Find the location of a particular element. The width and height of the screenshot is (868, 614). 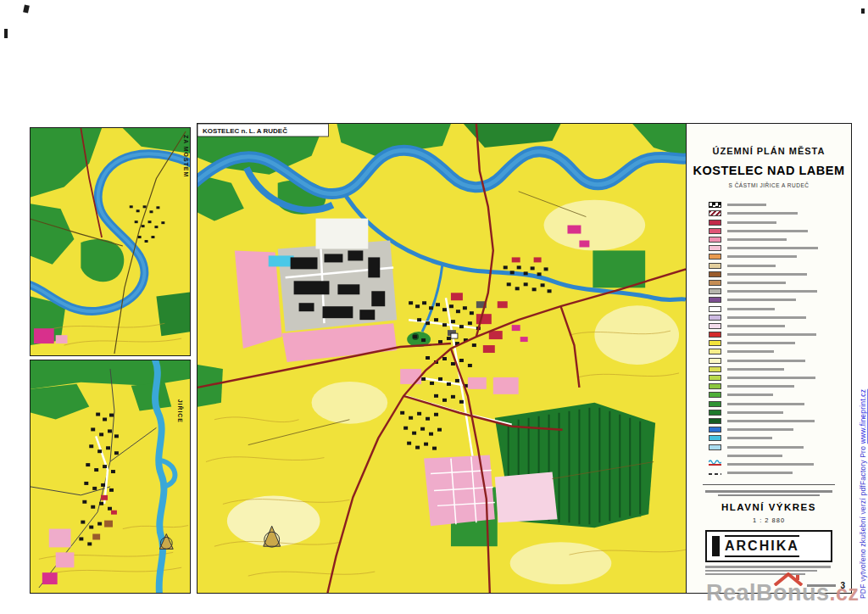

pdf-notice-text: PDF vytvořeno zkušební verzí pdfFactory … is located at coordinates (863, 521).